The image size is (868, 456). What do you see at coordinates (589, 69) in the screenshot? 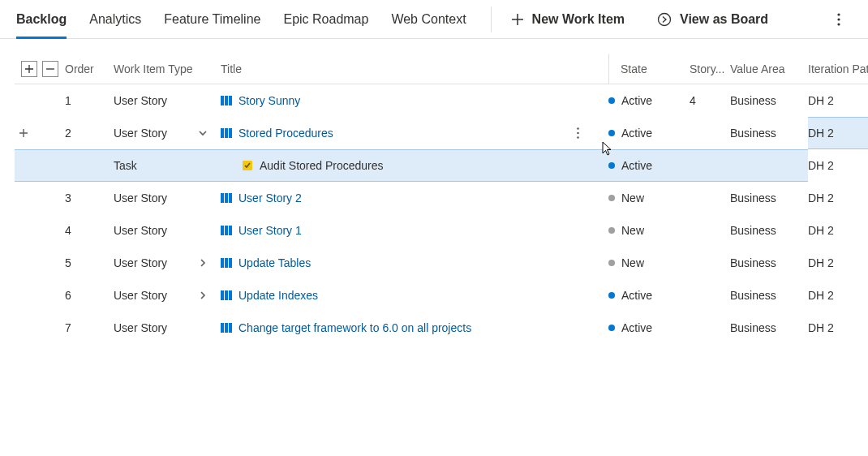
I see `col-more` at bounding box center [589, 69].